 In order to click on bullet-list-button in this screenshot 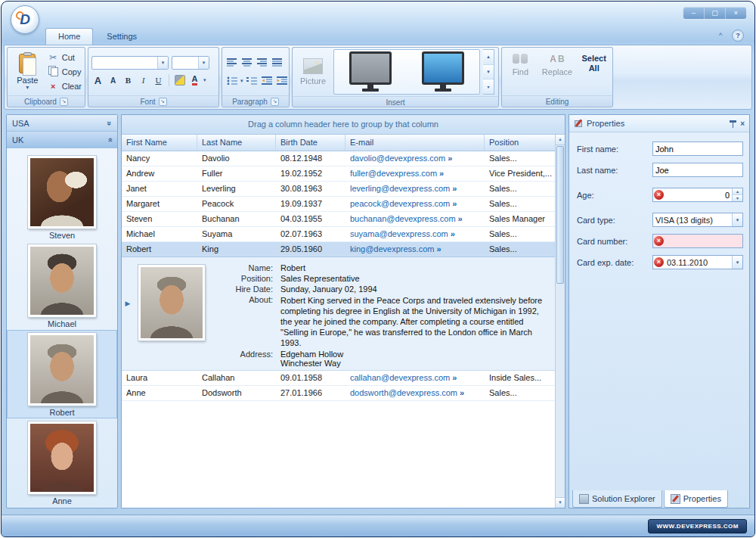, I will do `click(231, 81)`.